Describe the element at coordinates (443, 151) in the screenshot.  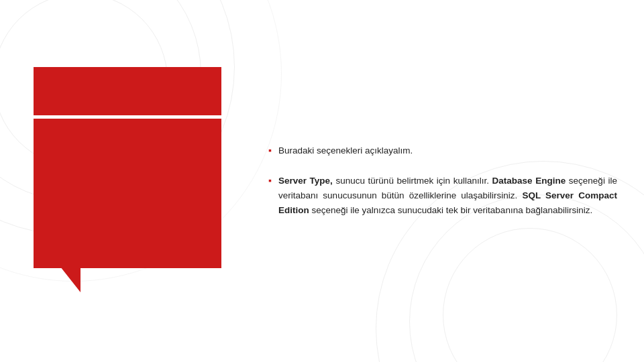
I see `bullet-item-1: ▪ Buradaki seçenekleri açıklayalım.` at that location.